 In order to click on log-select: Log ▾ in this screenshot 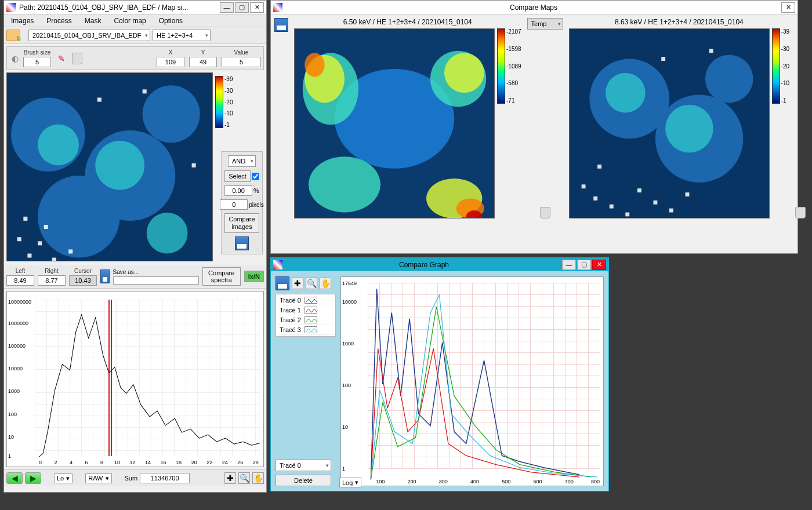, I will do `click(350, 482)`.